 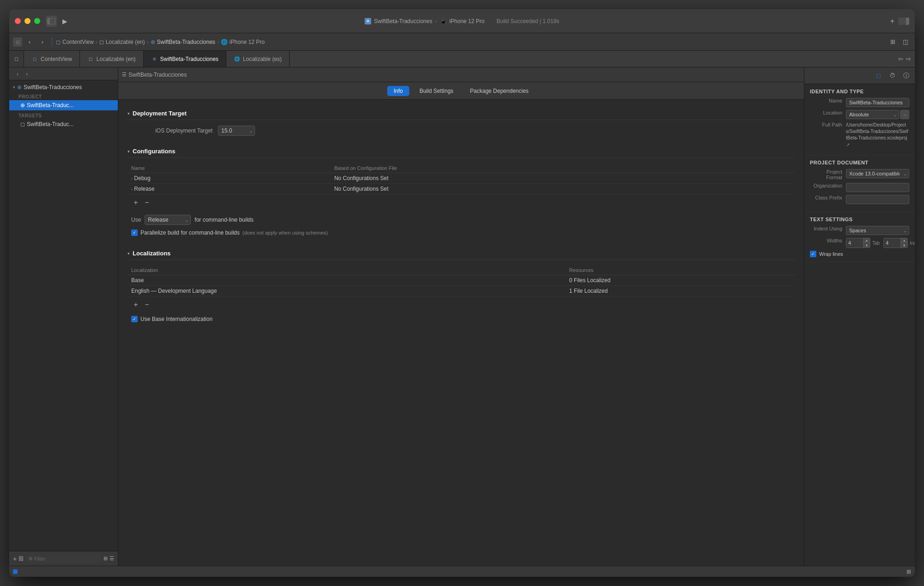 What do you see at coordinates (64, 87) in the screenshot?
I see `sidebar-item-swiftbeta-root: ▾ ⊕ SwiftBeta-Traducciones` at bounding box center [64, 87].